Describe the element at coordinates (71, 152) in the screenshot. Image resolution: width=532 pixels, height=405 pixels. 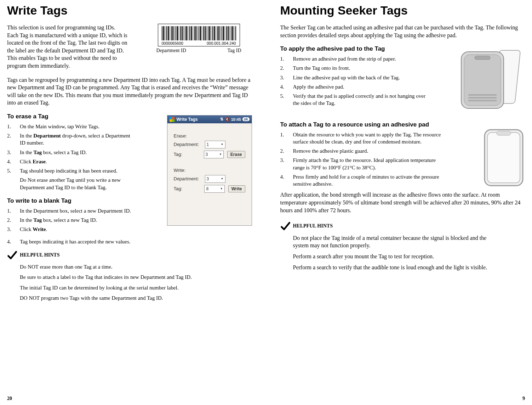
I see `list-item: In the Tag box, select a Tag ID.` at that location.